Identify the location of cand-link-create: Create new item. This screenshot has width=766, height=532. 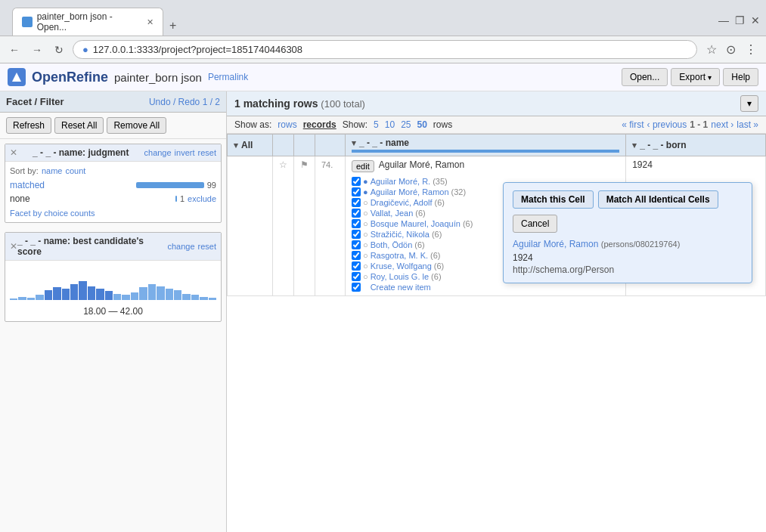
(401, 287).